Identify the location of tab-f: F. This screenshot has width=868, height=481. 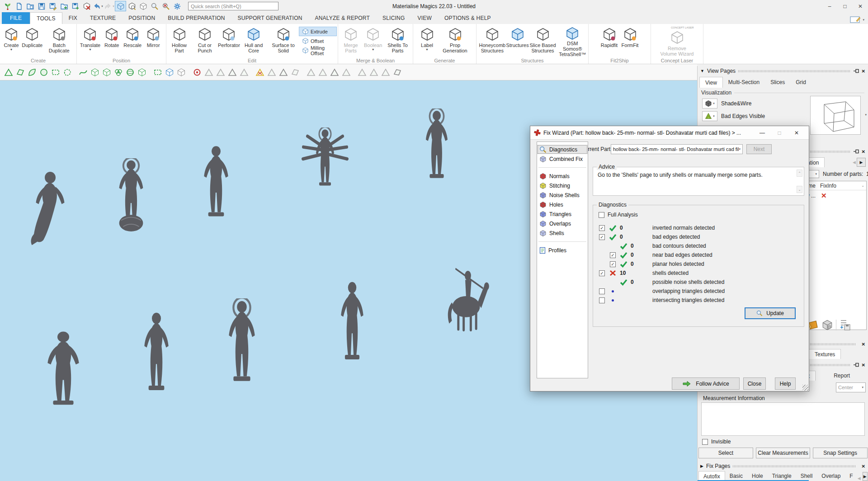
(851, 476).